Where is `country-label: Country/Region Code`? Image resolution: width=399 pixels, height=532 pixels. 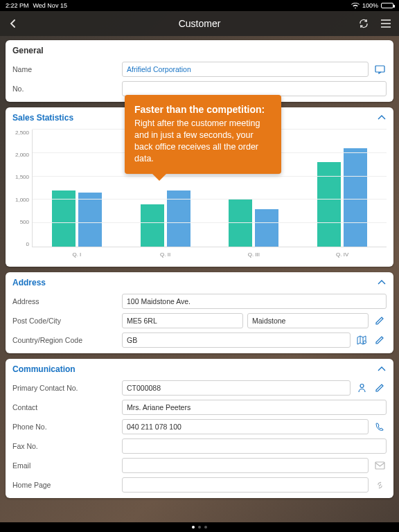 country-label: Country/Region Code is located at coordinates (64, 340).